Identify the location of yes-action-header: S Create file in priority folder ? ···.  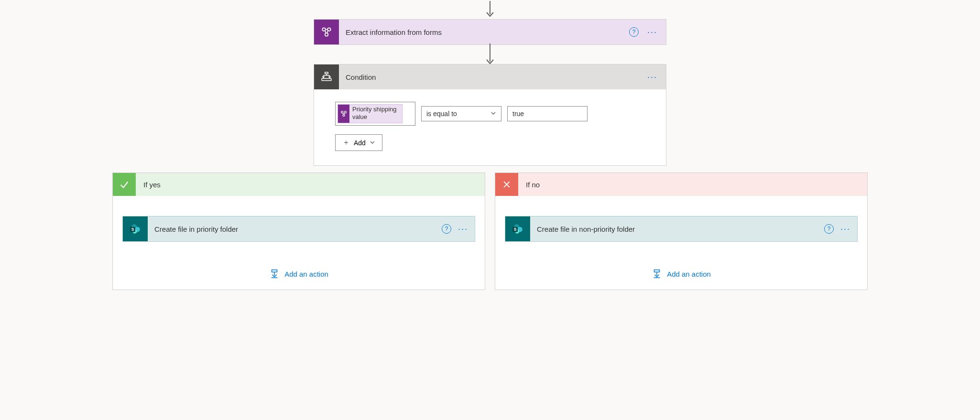
(299, 229).